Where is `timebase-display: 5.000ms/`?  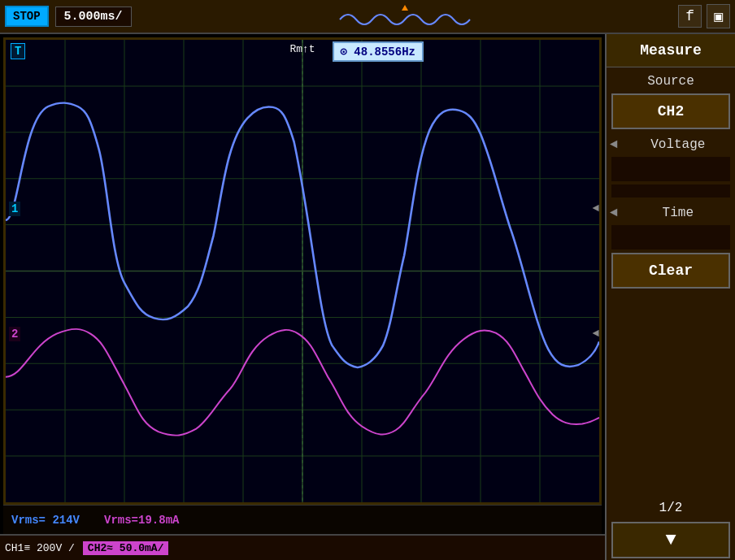
timebase-display: 5.000ms/ is located at coordinates (94, 16).